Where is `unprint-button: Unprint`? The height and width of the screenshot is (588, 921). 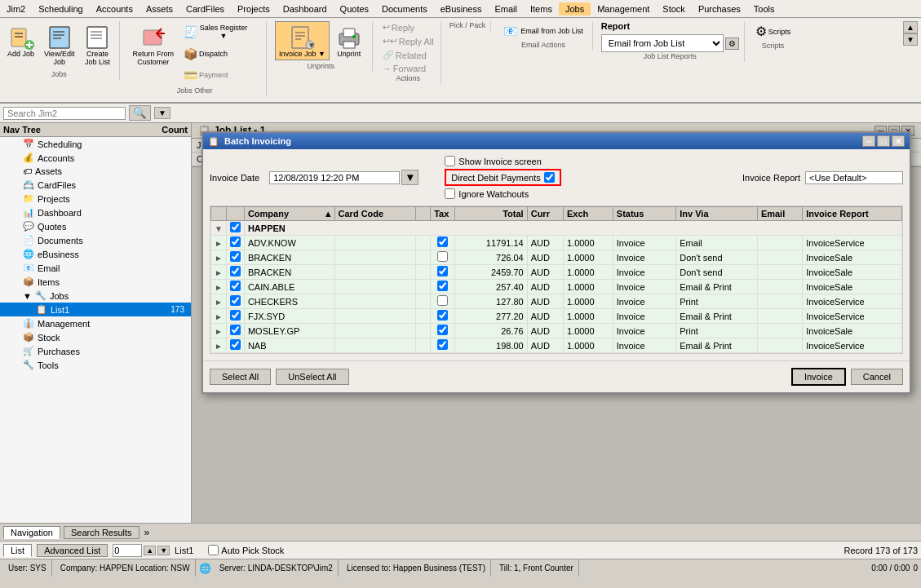
unprint-button: Unprint is located at coordinates (349, 41).